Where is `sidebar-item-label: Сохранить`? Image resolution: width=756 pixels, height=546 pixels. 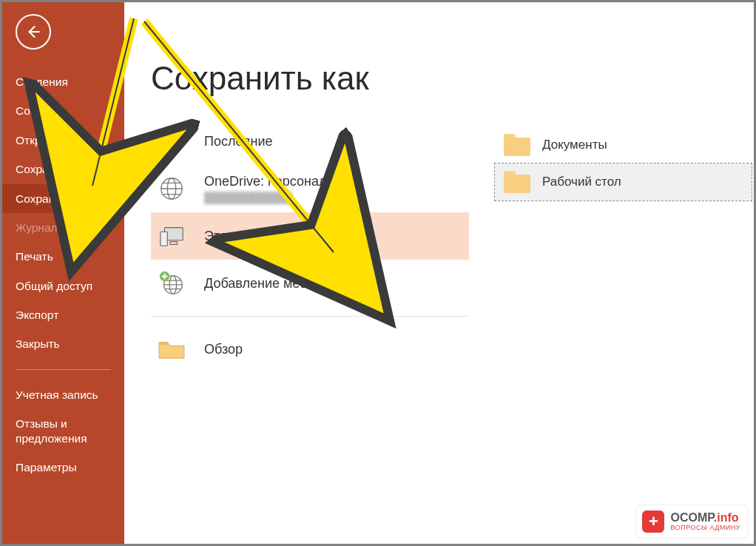
sidebar-item-label: Сохранить is located at coordinates (44, 169).